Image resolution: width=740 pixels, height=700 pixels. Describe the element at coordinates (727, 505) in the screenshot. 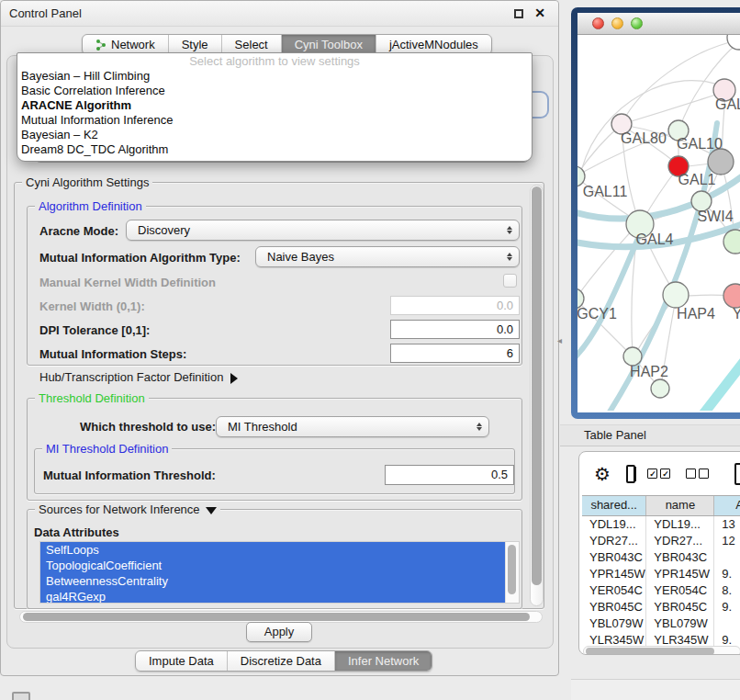

I see `column-header: A` at that location.